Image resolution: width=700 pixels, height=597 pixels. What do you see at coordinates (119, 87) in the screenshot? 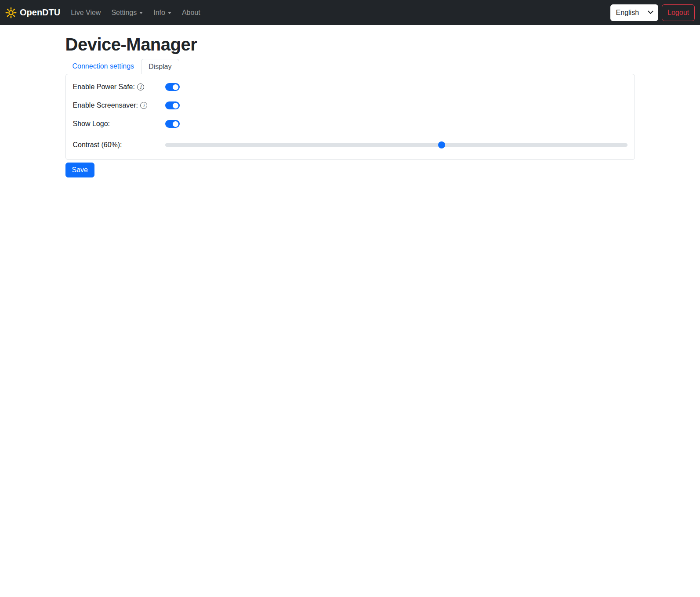
I see `enable-power-safe-label: Enable Power Safe: i` at bounding box center [119, 87].